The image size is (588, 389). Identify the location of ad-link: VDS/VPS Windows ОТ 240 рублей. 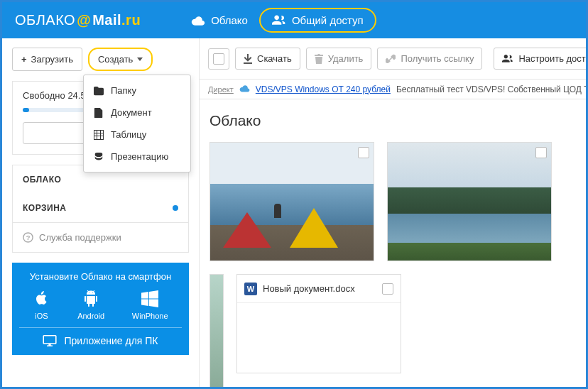
(323, 89).